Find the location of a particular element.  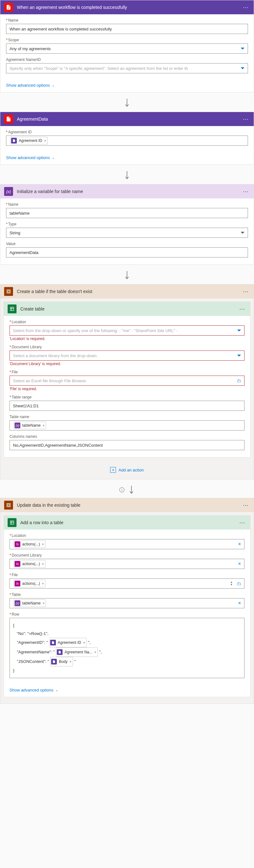

variable-token-icon: {x} is located at coordinates (18, 425).